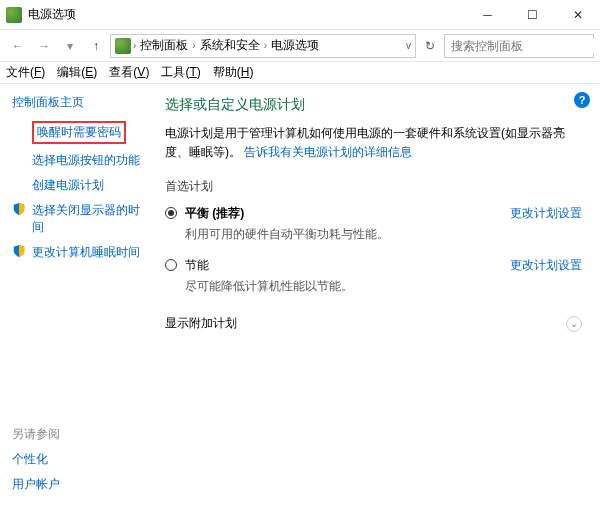  I want to click on footer-link-1: 用户帐户, so click(78, 484).